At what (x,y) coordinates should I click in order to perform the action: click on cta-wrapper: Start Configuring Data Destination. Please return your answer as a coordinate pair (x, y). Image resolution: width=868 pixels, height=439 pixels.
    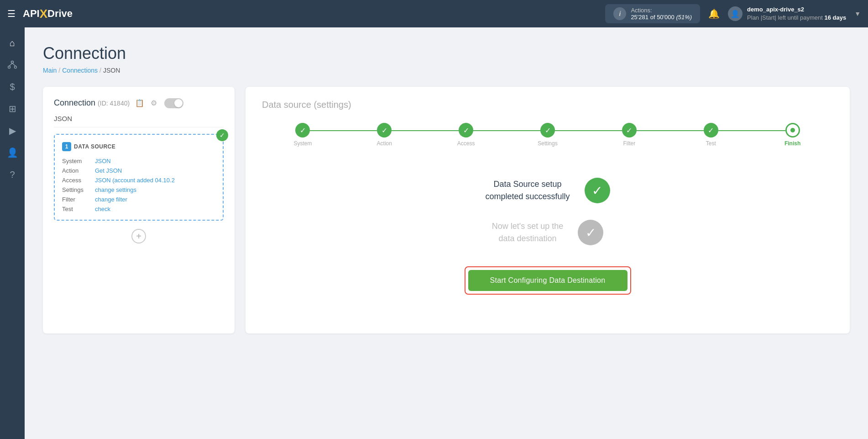
    Looking at the image, I should click on (548, 280).